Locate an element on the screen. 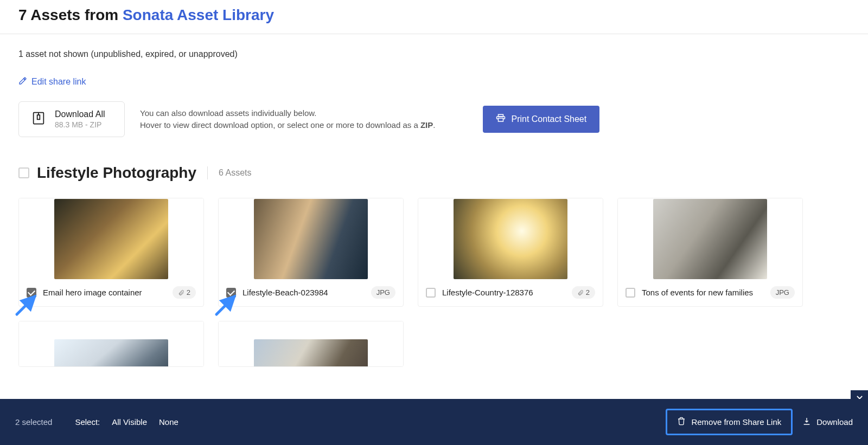  asset-name: Lifestyle-Country-128376 is located at coordinates (488, 293).